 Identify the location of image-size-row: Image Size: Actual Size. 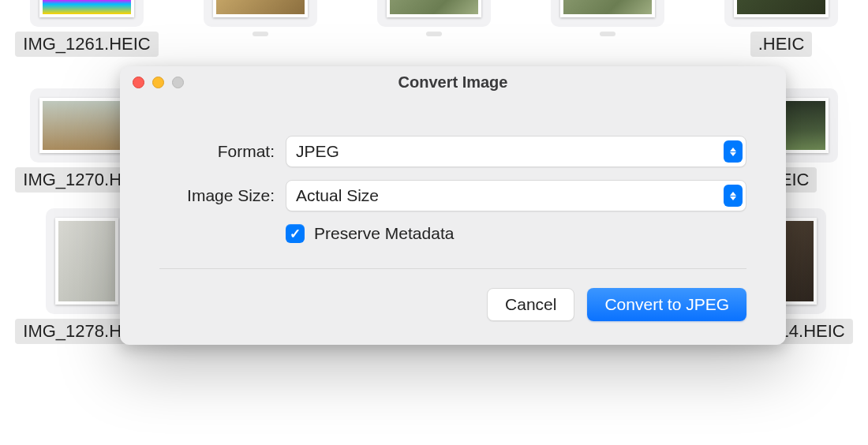
(453, 196).